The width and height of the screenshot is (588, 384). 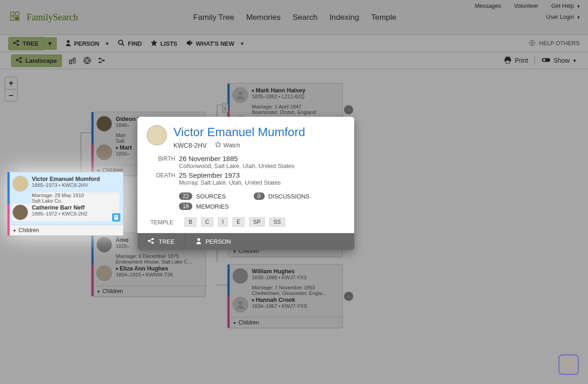 What do you see at coordinates (190, 145) in the screenshot?
I see `popup-person-id: KWC8-2HV` at bounding box center [190, 145].